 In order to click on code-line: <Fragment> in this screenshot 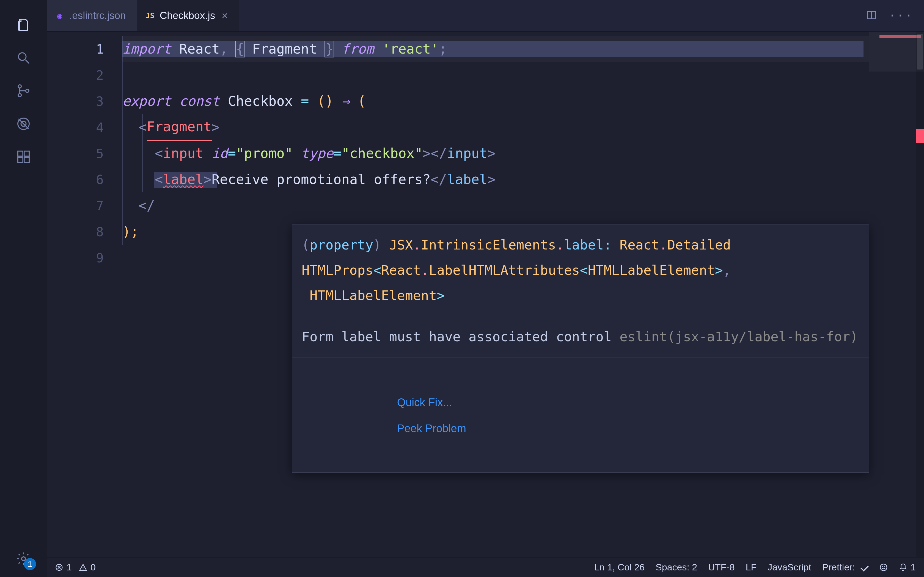, I will do `click(496, 127)`.